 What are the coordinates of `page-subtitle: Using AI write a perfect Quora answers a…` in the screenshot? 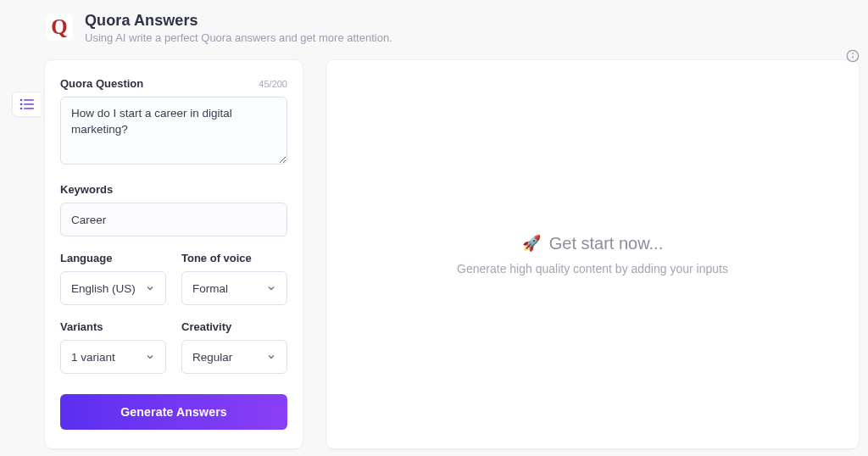 It's located at (239, 37).